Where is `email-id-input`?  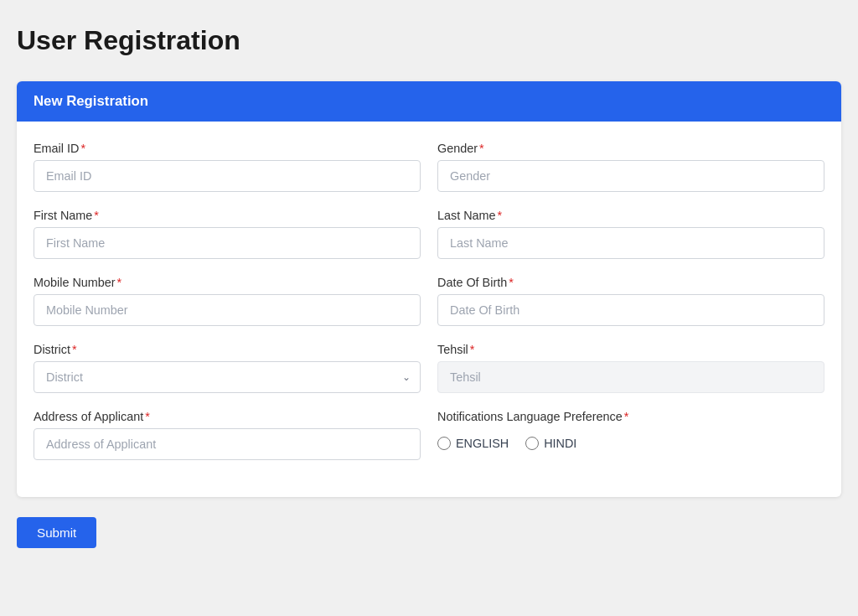 email-id-input is located at coordinates (227, 176).